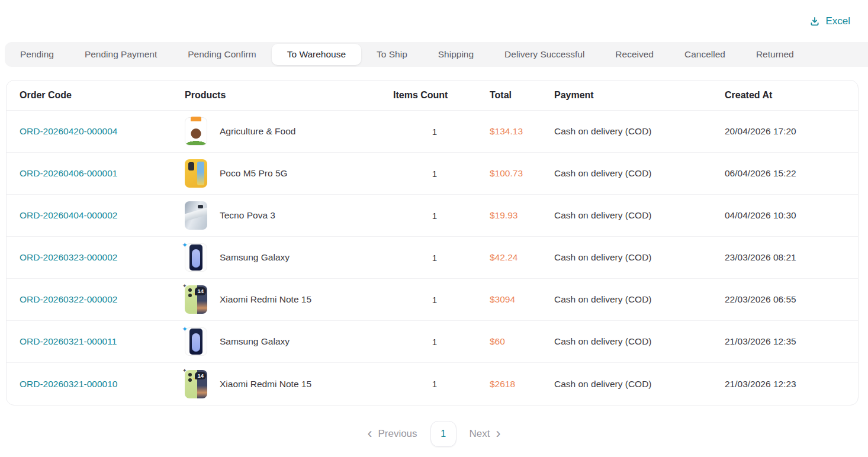 Image resolution: width=868 pixels, height=457 pixels. I want to click on header-total: Total, so click(508, 95).